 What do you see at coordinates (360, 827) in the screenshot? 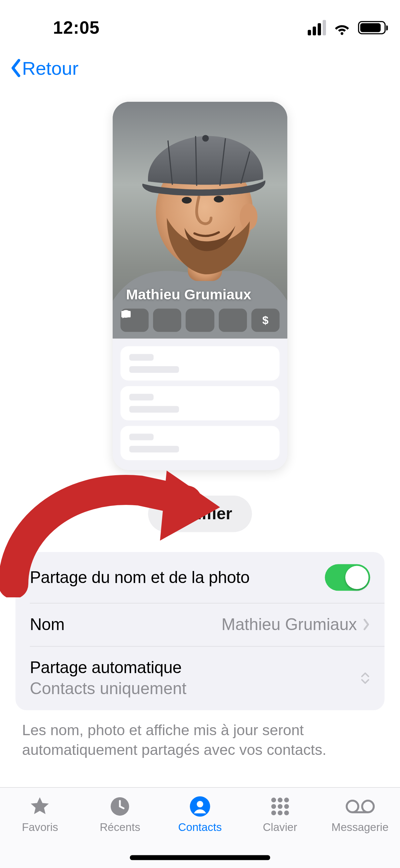
I see `tab-label: Messagerie` at bounding box center [360, 827].